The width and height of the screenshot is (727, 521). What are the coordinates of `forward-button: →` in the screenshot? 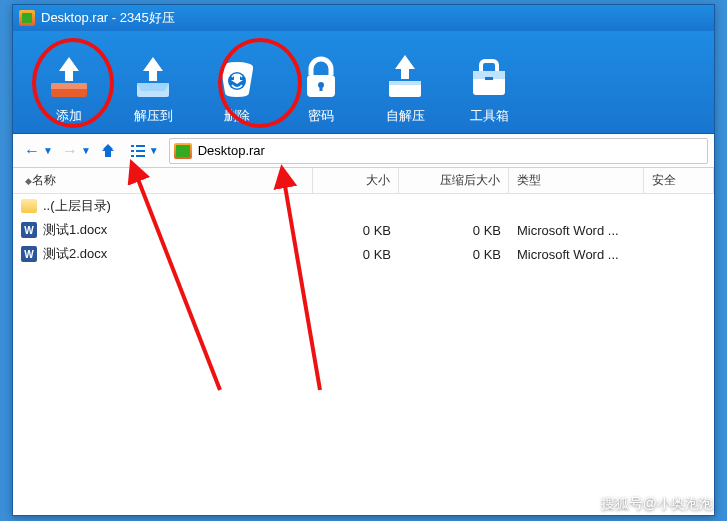 It's located at (70, 151).